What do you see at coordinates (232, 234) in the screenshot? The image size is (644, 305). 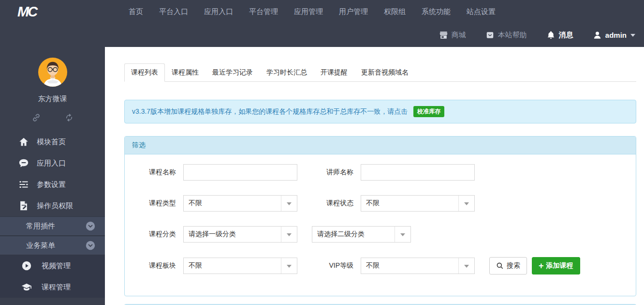 I see `category-level1-value: 请选择一级分类` at bounding box center [232, 234].